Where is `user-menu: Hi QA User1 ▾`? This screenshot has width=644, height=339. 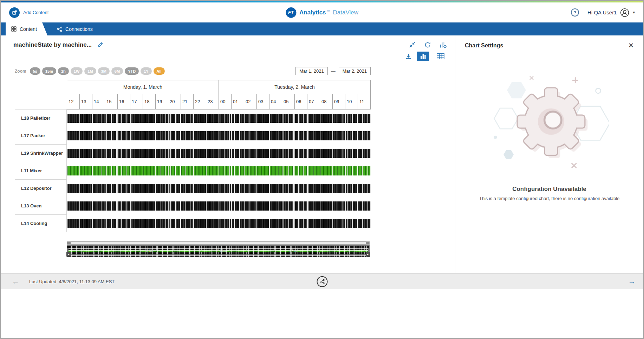 user-menu: Hi QA User1 ▾ is located at coordinates (611, 13).